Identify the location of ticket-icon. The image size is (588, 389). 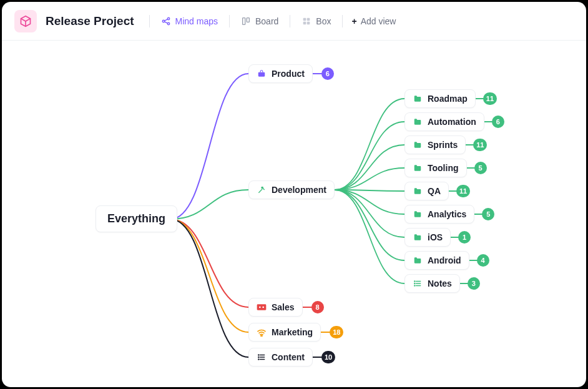
(262, 307).